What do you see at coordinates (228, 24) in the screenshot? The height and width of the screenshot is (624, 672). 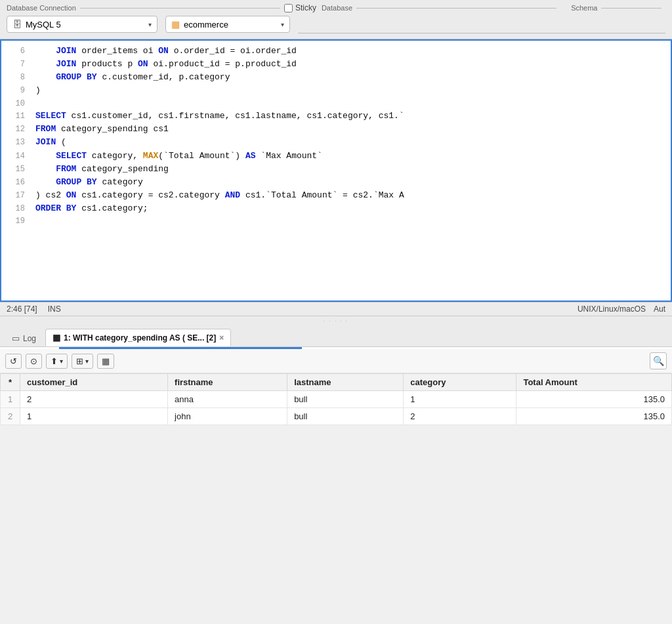 I see `database-select: ▦ ecommerce ▾` at bounding box center [228, 24].